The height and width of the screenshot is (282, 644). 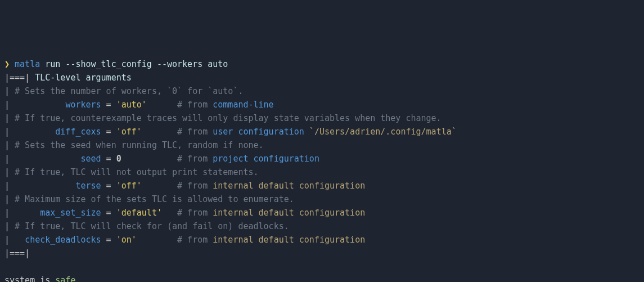 I want to click on config-key: max_set_size, so click(x=70, y=213).